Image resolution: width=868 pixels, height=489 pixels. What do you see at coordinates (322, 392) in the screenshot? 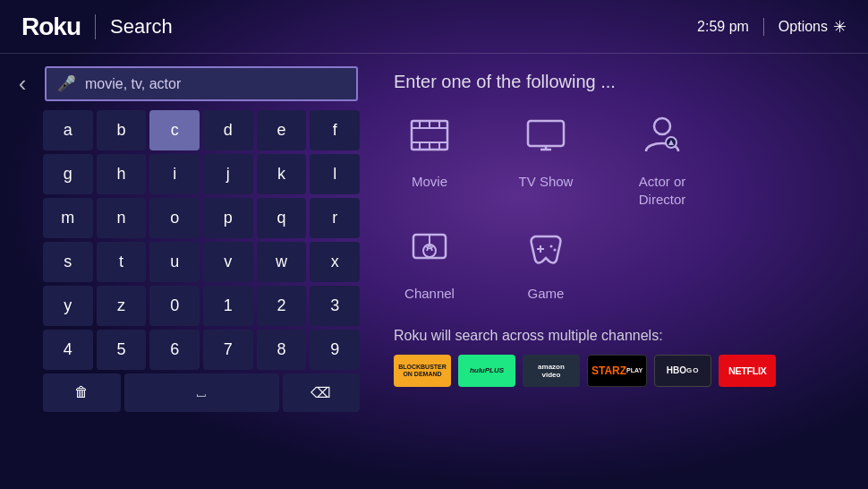
I see `backspace-key: ⌫` at bounding box center [322, 392].